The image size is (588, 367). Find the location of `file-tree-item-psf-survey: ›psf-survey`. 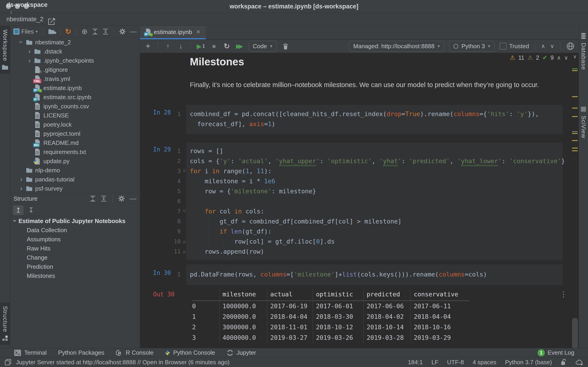

file-tree-item-psf-survey: ›psf-survey is located at coordinates (75, 189).